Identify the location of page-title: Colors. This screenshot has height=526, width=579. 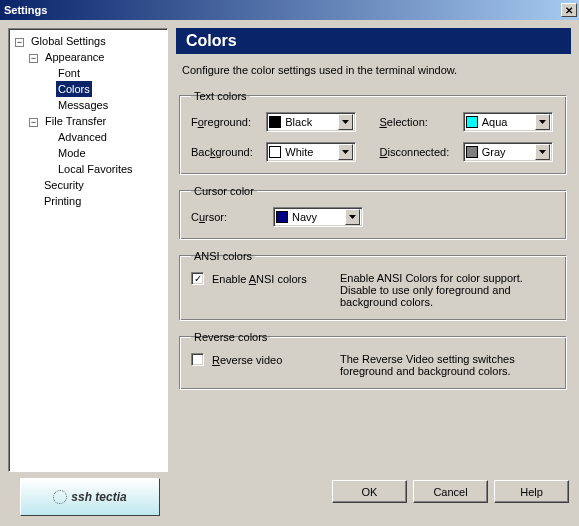
(374, 41).